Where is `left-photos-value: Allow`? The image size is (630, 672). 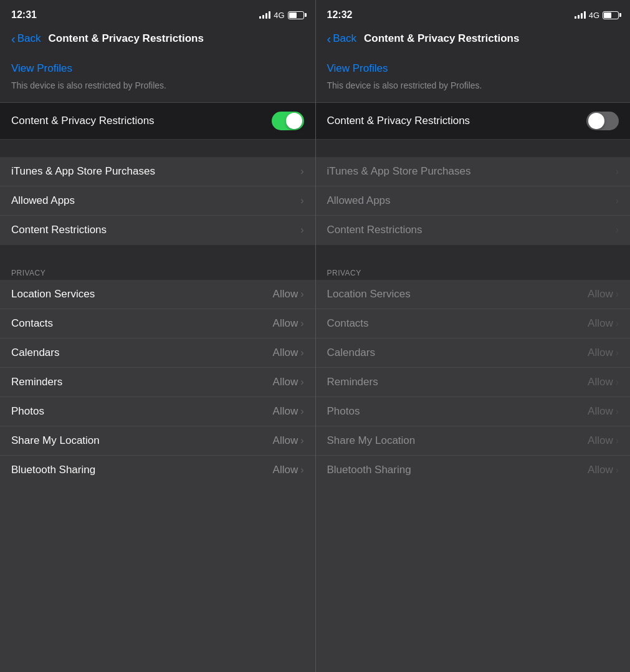
left-photos-value: Allow is located at coordinates (285, 411).